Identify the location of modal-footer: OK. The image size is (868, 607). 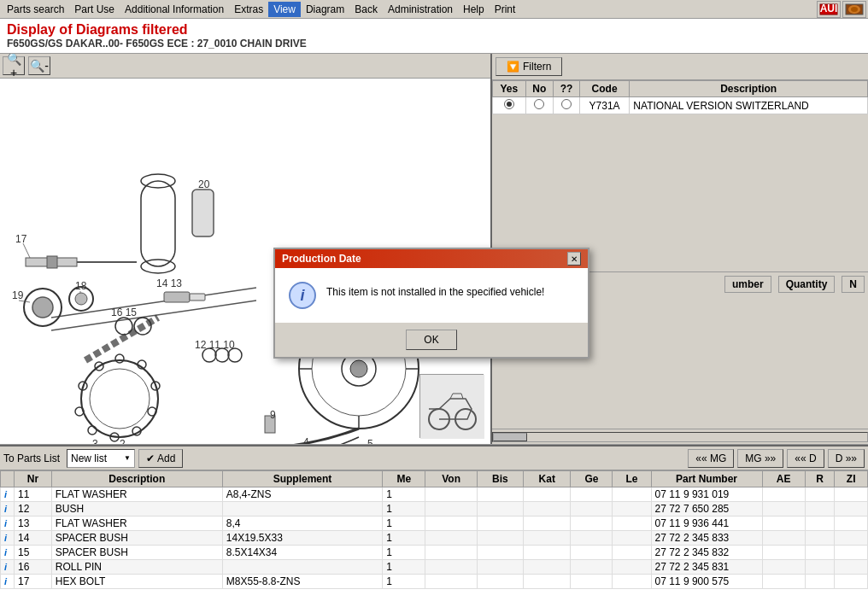
(431, 340).